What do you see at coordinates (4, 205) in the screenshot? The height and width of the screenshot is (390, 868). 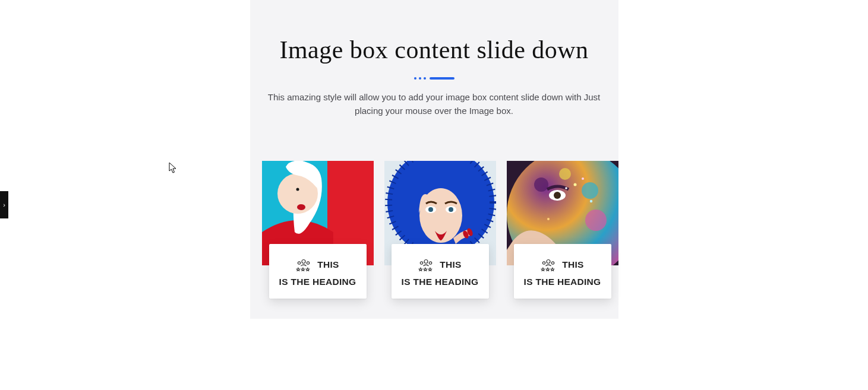 I see `chevron-right-icon: ›` at bounding box center [4, 205].